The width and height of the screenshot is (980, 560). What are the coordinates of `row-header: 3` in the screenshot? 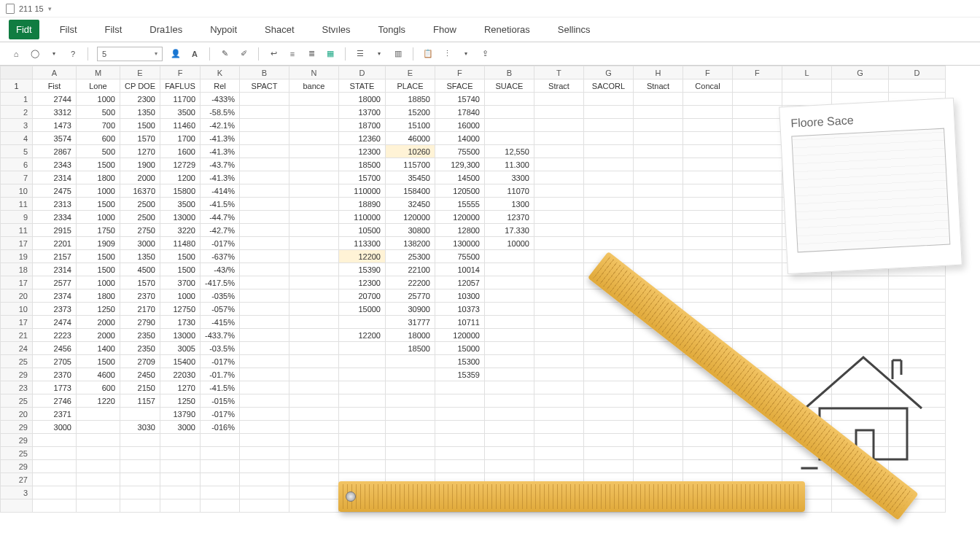 It's located at (17, 493).